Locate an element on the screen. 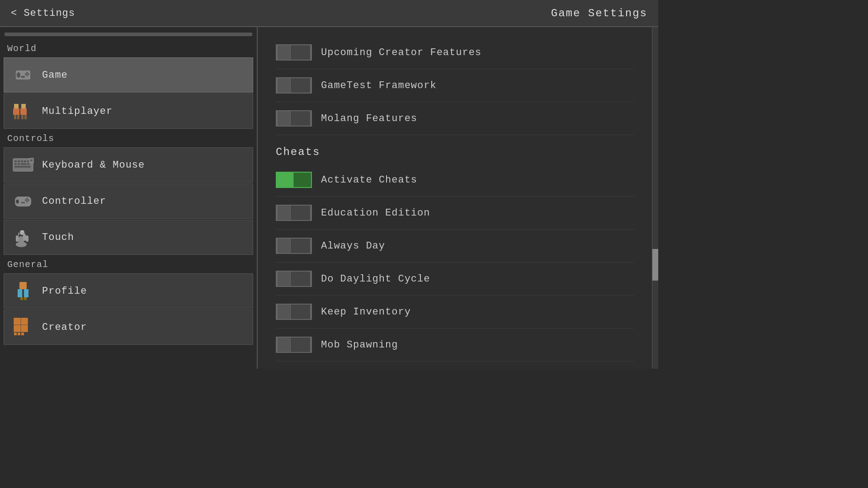  setting-upcoming-creator: Upcoming Creator Features is located at coordinates (455, 52).